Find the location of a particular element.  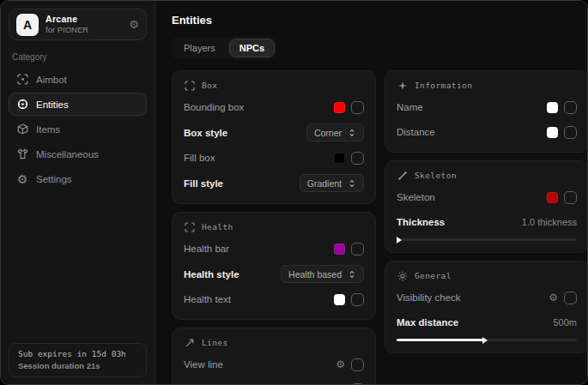

card-health: Health Health bar Health style Health ba… is located at coordinates (274, 266).